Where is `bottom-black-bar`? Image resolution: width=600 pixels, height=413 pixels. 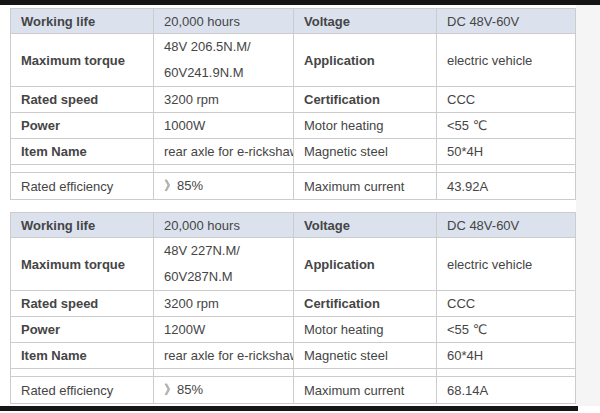 bottom-black-bar is located at coordinates (289, 408).